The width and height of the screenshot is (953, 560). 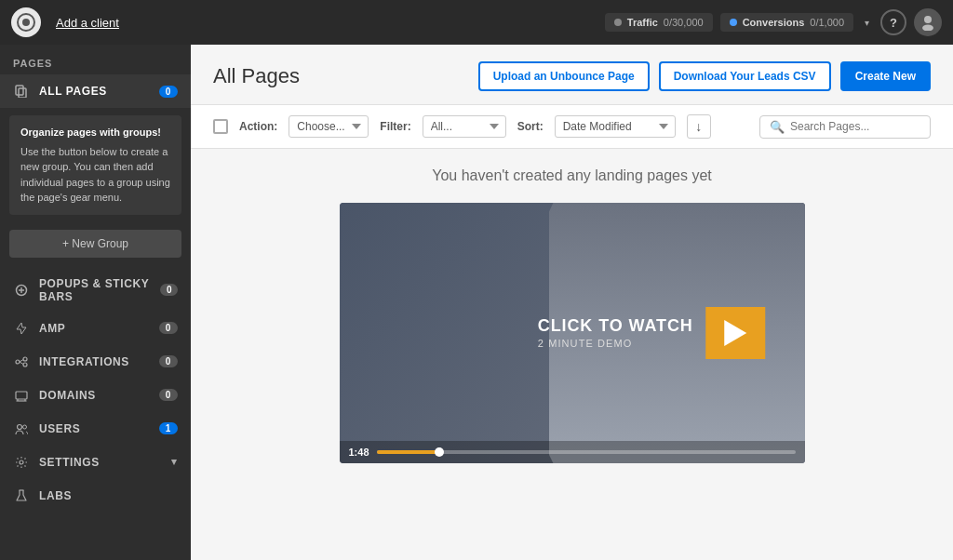 I want to click on sort-select: Date Modified, so click(x=615, y=127).